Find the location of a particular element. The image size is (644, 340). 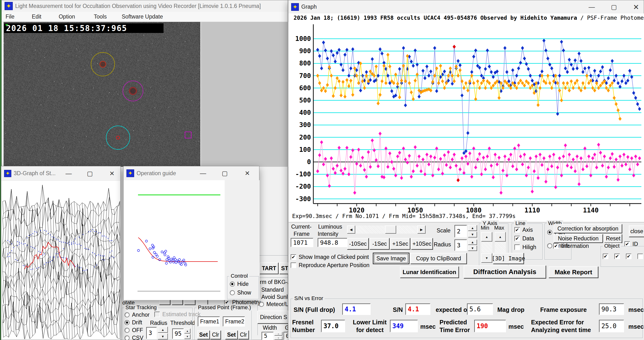

hide-option-row: Hide is located at coordinates (239, 284).